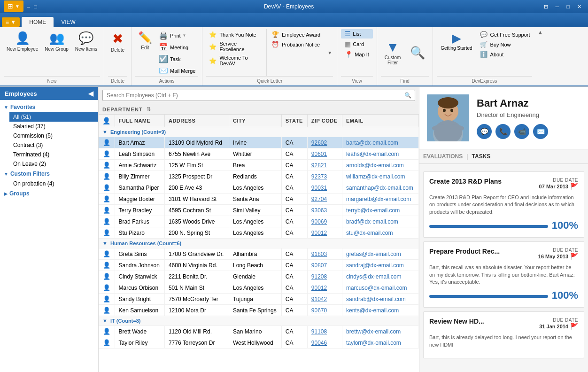 This screenshot has width=588, height=372. Describe the element at coordinates (380, 143) in the screenshot. I see `cell-email: barta@dx-email.com` at that location.